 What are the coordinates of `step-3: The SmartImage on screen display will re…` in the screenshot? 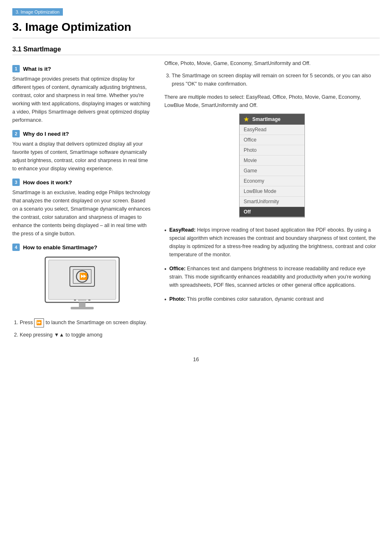 It's located at (276, 80).